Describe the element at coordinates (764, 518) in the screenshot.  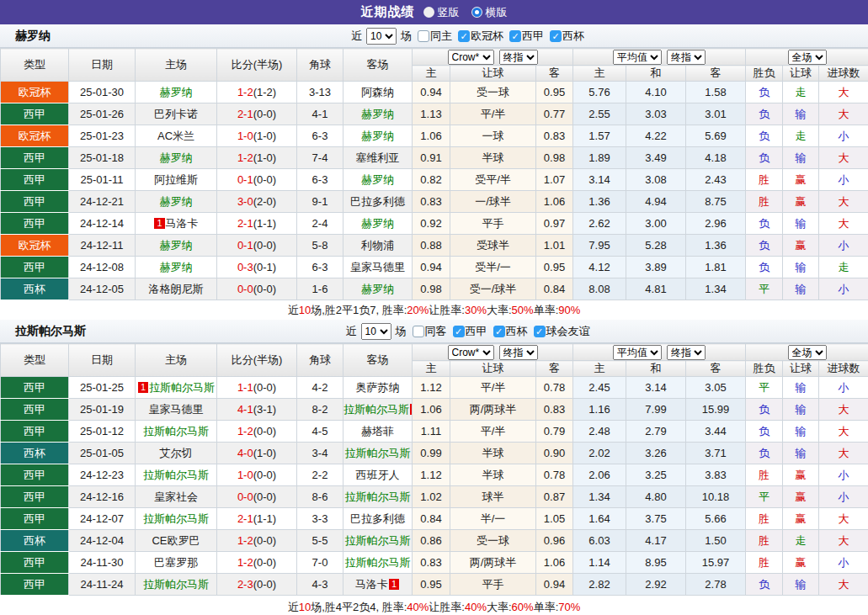
I see `result-outcome-value: 胜` at that location.